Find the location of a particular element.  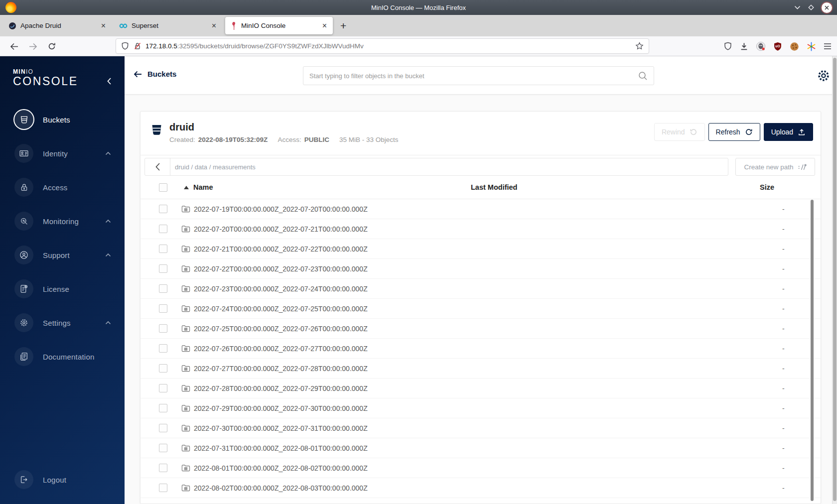

tab-minio-console: MinIO Console × is located at coordinates (279, 26).